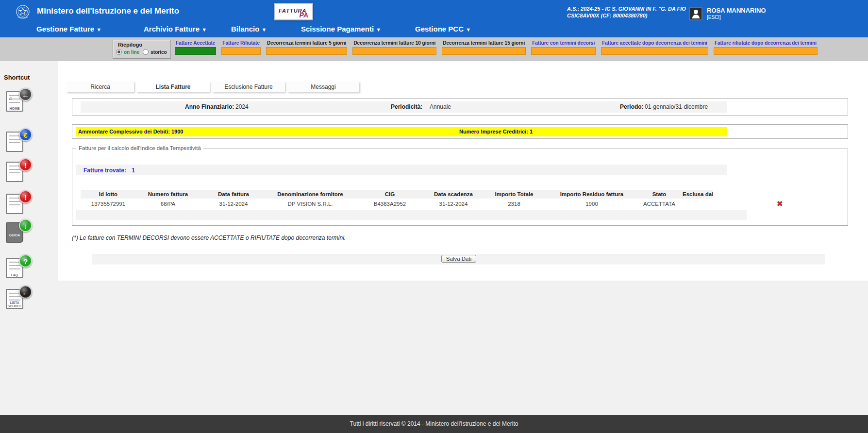 The image size is (868, 433). I want to click on shortcut-avvisi-2: !, so click(19, 204).